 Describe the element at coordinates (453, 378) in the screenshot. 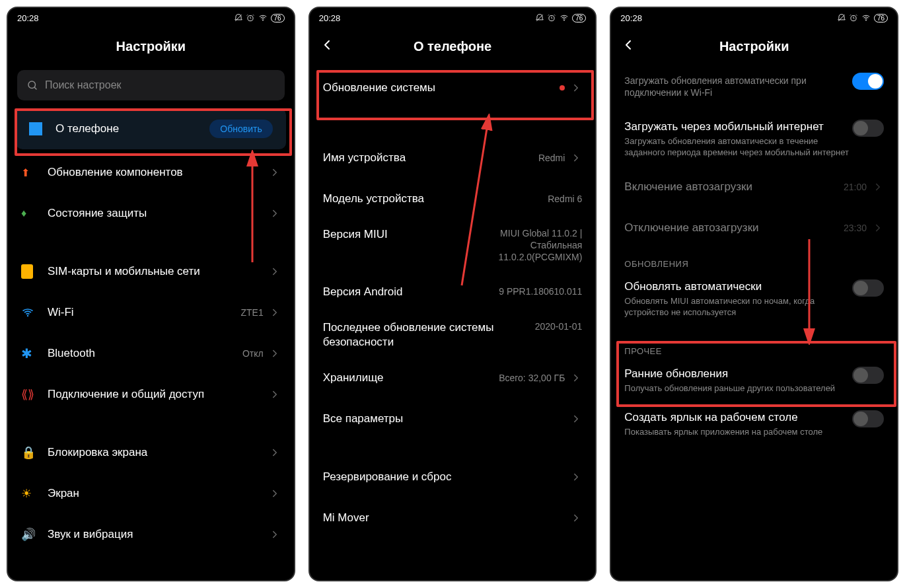

I see `storage-row: Хранилище Всего: 32,00 ГБ` at that location.